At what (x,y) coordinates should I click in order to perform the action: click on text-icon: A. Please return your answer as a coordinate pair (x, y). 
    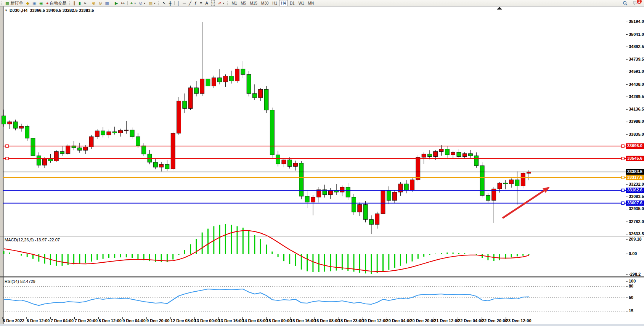
    Looking at the image, I should click on (207, 3).